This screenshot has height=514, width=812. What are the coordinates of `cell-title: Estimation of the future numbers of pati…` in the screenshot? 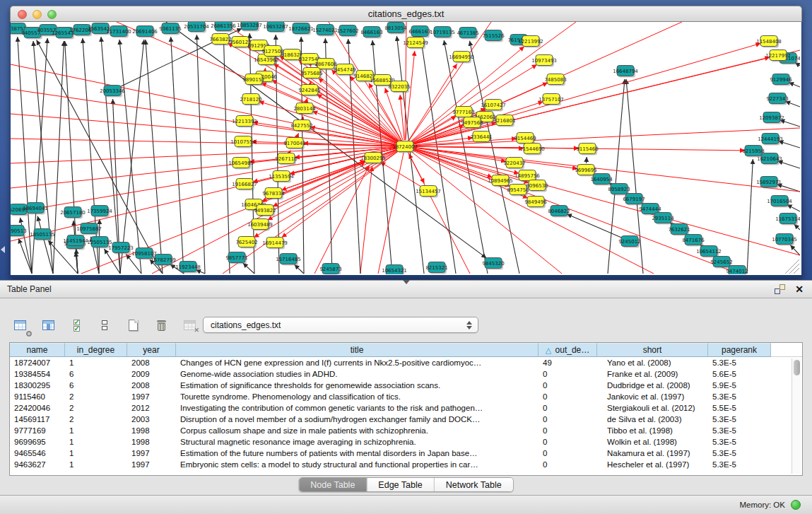 It's located at (358, 453).